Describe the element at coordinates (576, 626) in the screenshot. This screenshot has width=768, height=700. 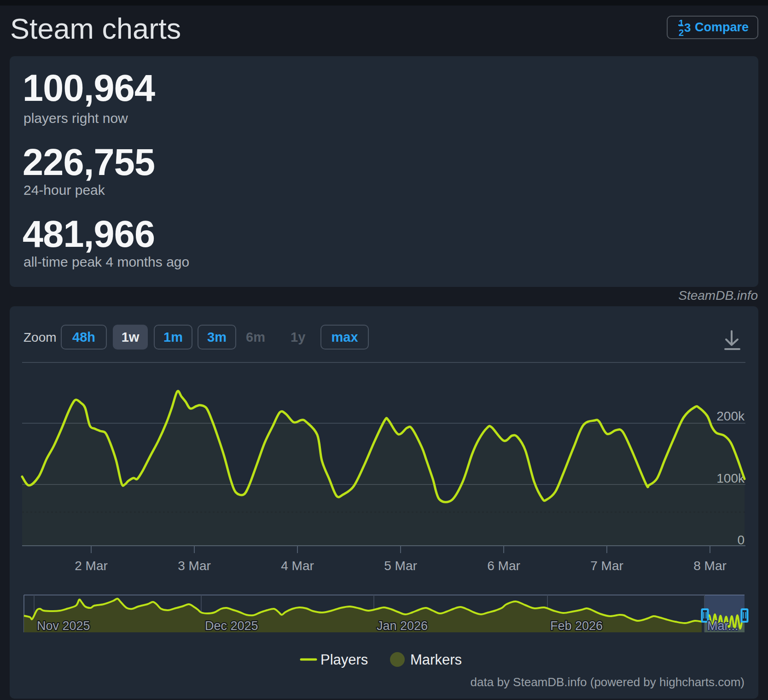
I see `svg-text: Feb 2026` at that location.